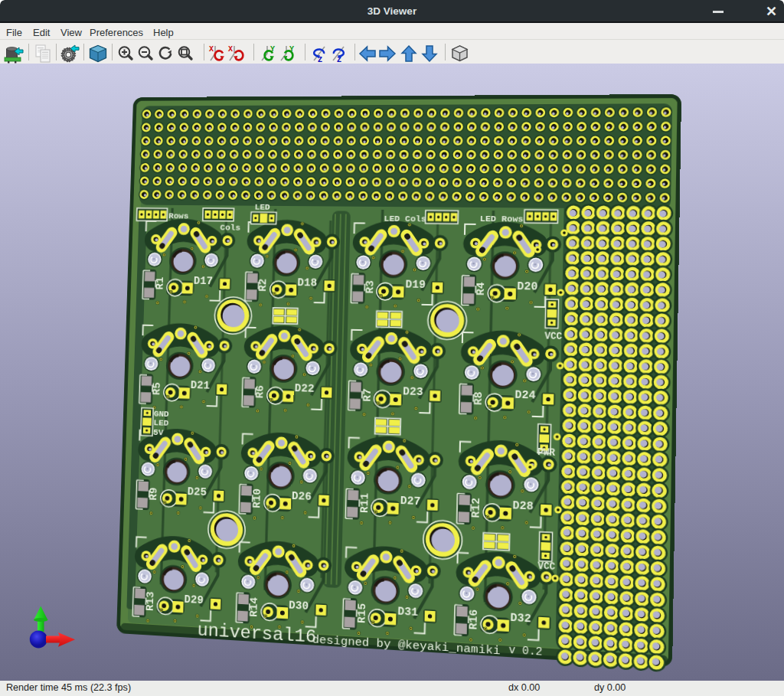 The image size is (784, 696). I want to click on svg-text: R4, so click(481, 289).